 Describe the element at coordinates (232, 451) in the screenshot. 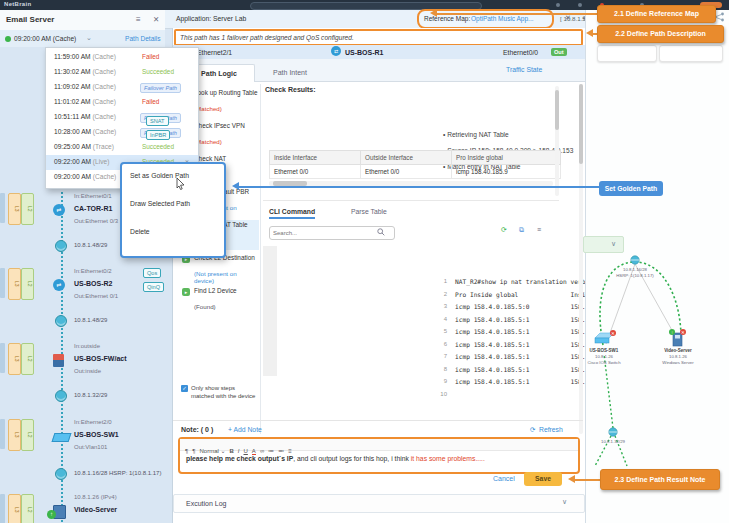

I see `editor-tool-icon: B` at that location.